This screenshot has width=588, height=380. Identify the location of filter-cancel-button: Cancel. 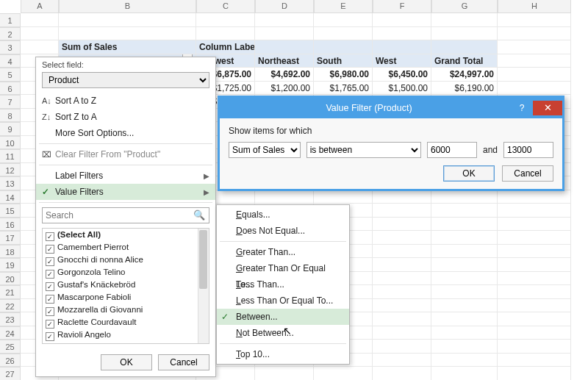
(184, 362).